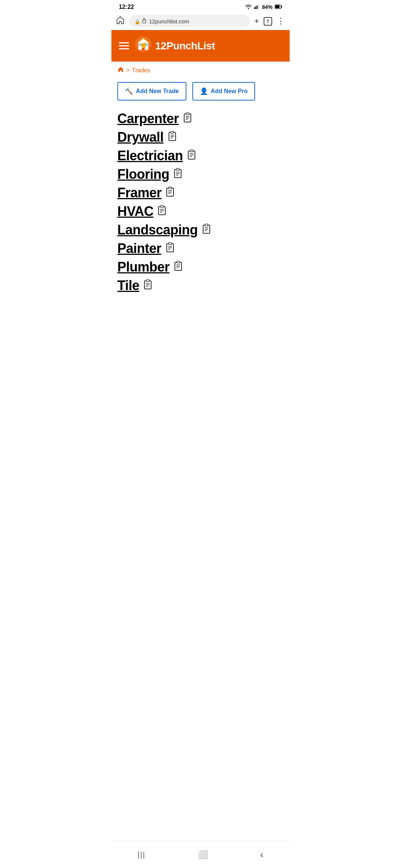  I want to click on add-new-trade-button: 🔨 Add New Trade, so click(152, 91).